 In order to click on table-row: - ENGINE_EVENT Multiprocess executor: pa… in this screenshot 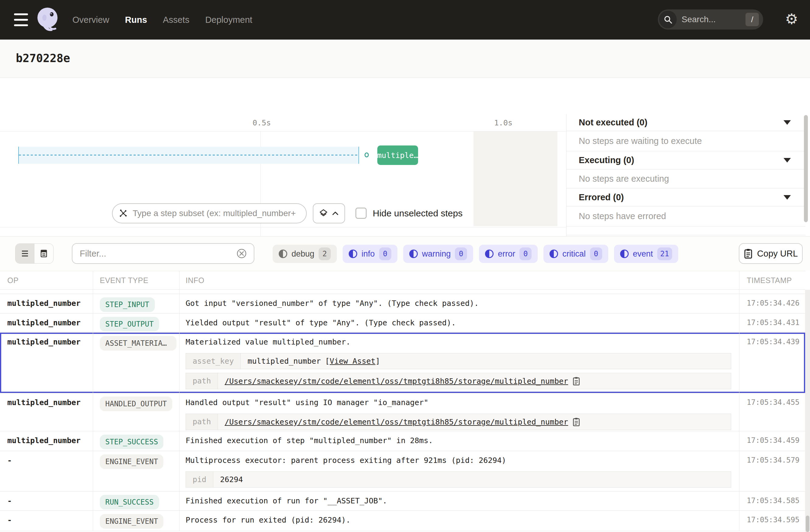, I will do `click(403, 471)`.